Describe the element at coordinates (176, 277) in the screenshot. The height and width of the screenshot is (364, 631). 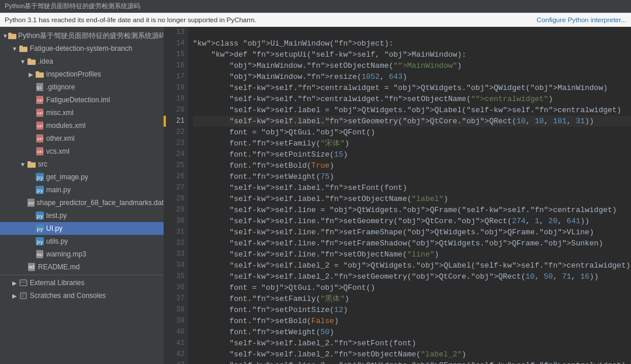
I see `line-number: 35` at that location.